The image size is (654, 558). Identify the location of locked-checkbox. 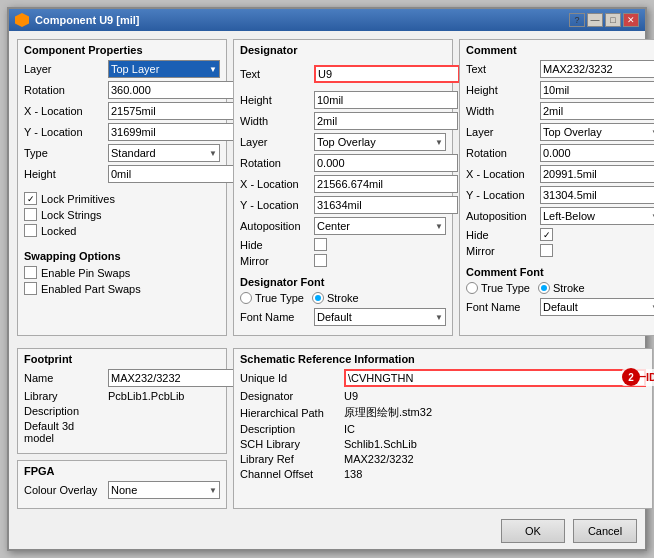
(30, 230).